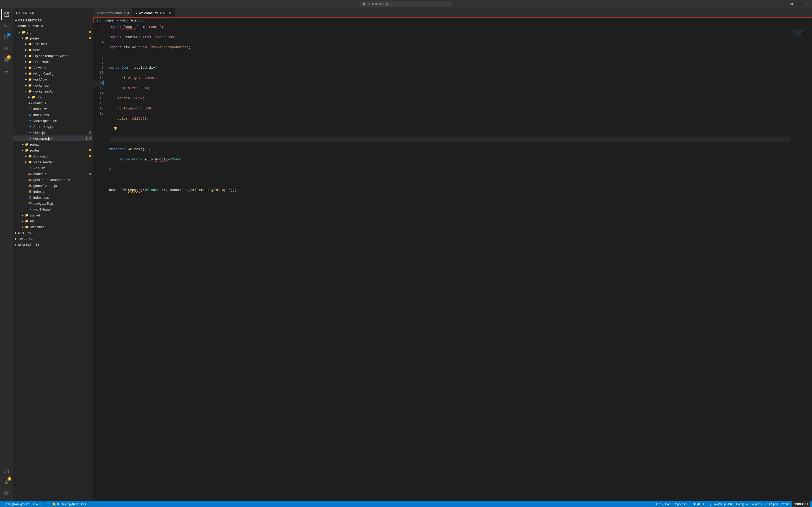 Image resolution: width=812 pixels, height=507 pixels. Describe the element at coordinates (53, 38) in the screenshot. I see `folder-pages: ▼ 📁 pages` at that location.